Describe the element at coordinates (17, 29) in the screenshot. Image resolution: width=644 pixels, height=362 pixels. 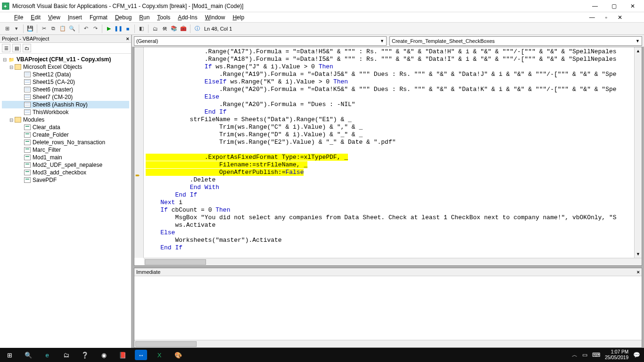
I see `insert-dropdown-icon: ▾` at that location.